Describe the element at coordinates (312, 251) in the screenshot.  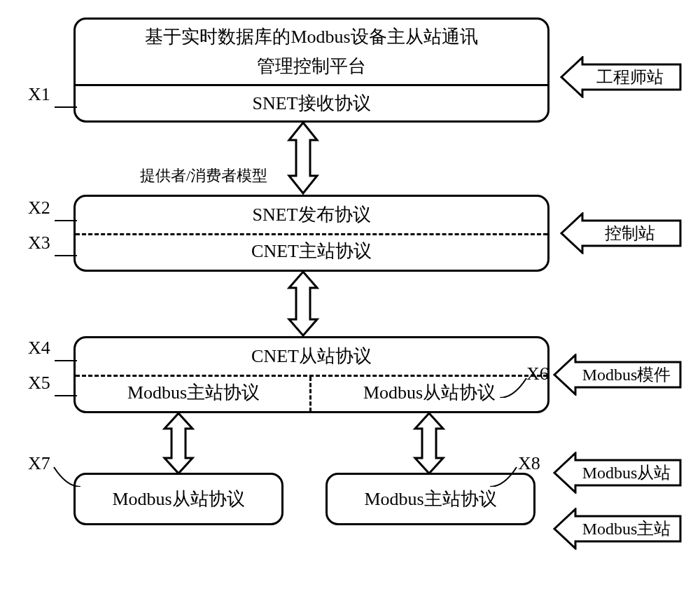
I see `cnet-master-protocol: CNET主站协议` at that location.